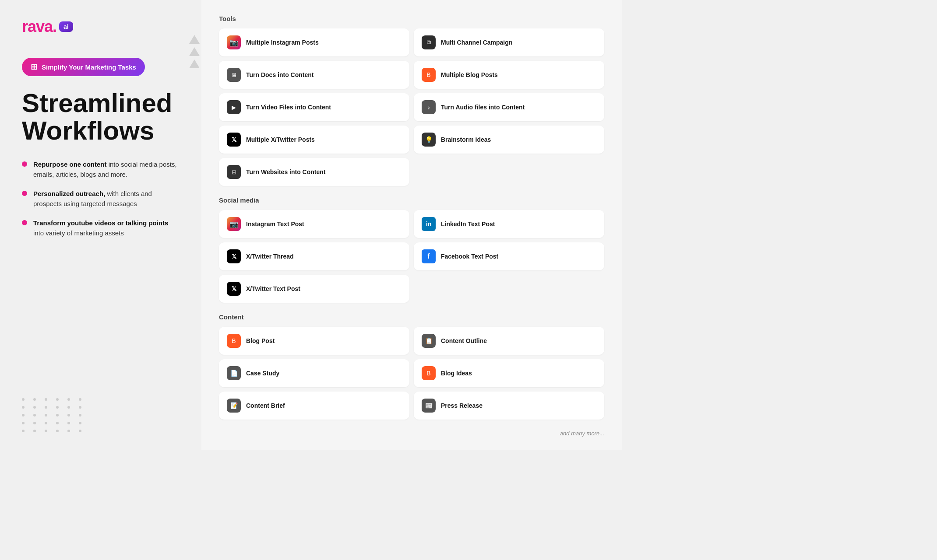 This screenshot has height=560, width=937. Describe the element at coordinates (412, 373) in the screenshot. I see `content-grid: B Blog Post 📋 Content Outline 📄 Case Stu…` at that location.